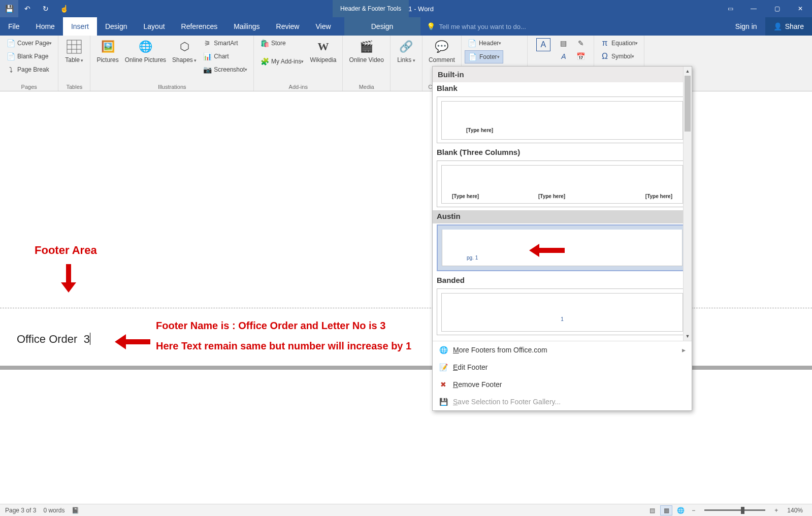 This screenshot has width=812, height=516. Describe the element at coordinates (172, 63) in the screenshot. I see `group-illustrations: 🖼️Pictures 🌐Online Pictures ⬡Shapes ⚞Sma…` at that location.